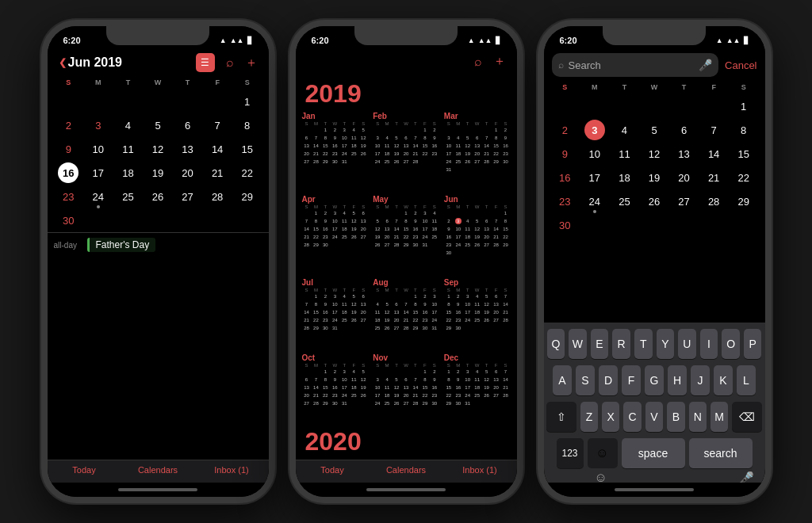 The height and width of the screenshot is (523, 812). I want to click on emoji-key: ☺, so click(603, 453).